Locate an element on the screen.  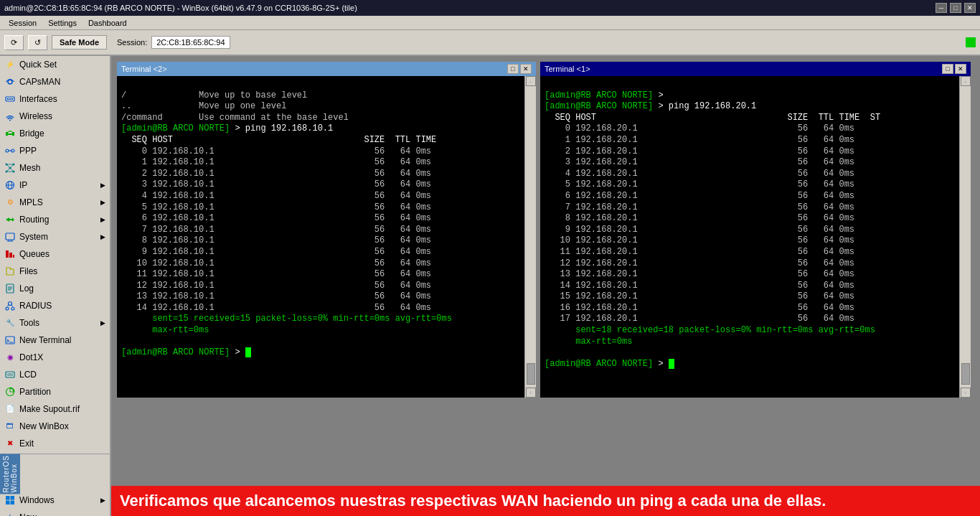
safe-mode-button: Safe Mode is located at coordinates (79, 42).